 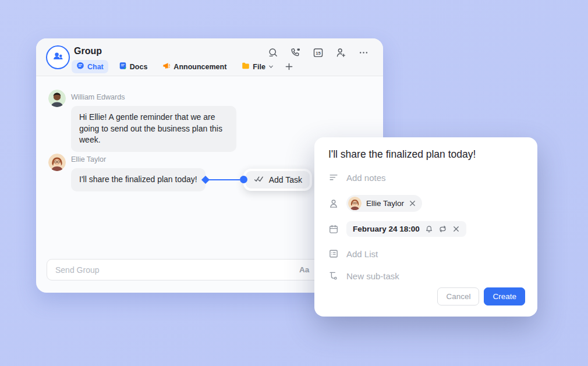 What do you see at coordinates (296, 52) in the screenshot?
I see `call-icon` at bounding box center [296, 52].